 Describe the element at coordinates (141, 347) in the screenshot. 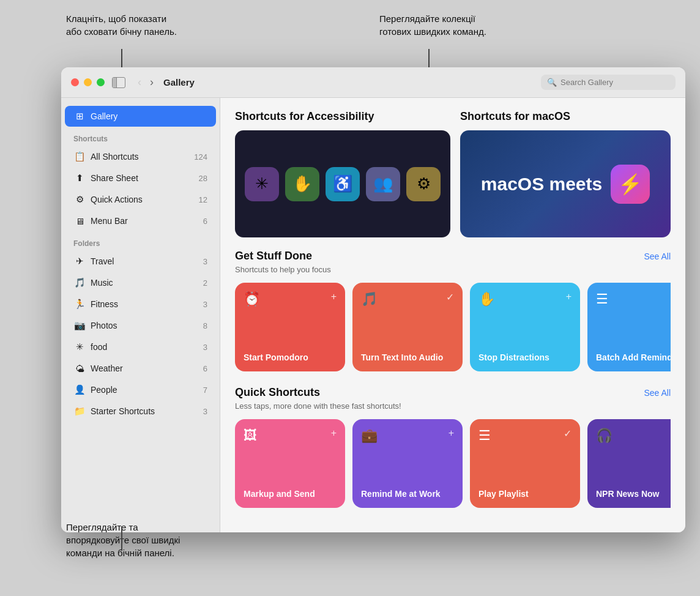

I see `sidebar-item-food: ✳ food 3` at that location.